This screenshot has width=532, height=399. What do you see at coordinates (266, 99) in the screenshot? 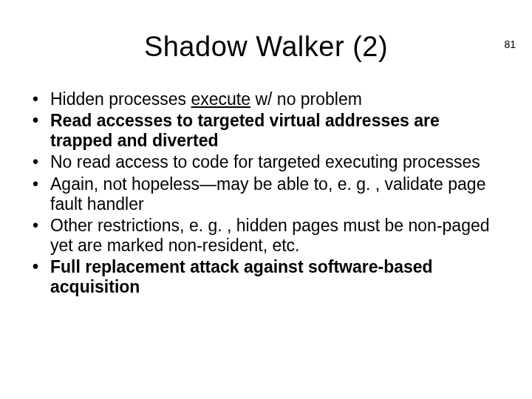
I see `list-item: Hidden processes execute w/ no problem` at bounding box center [266, 99].